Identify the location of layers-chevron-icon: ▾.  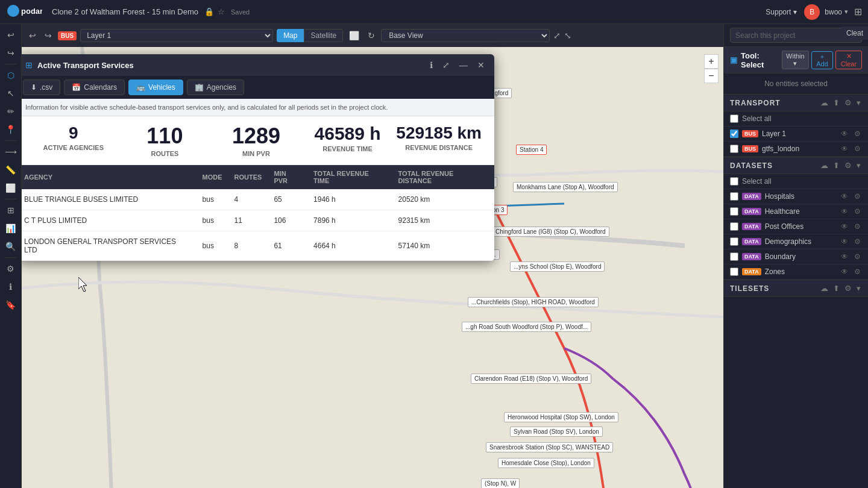
(858, 102).